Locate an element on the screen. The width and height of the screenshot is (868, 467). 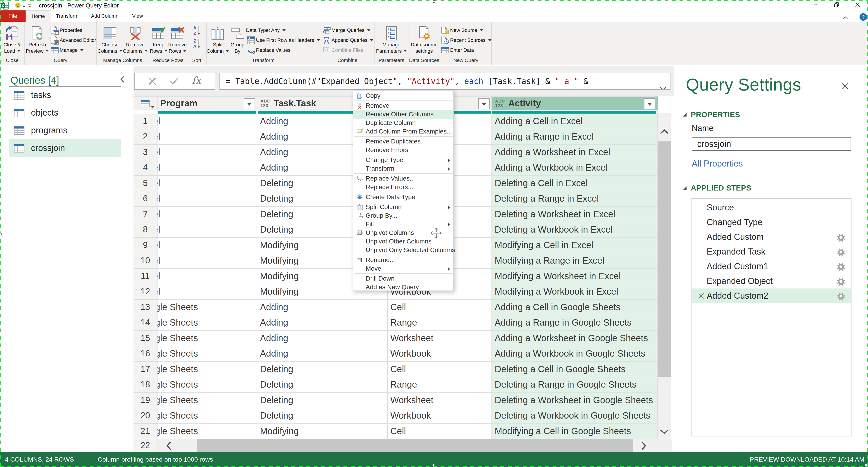
cell-activity: Adding a Worksheet in Google Sheets is located at coordinates (575, 338).